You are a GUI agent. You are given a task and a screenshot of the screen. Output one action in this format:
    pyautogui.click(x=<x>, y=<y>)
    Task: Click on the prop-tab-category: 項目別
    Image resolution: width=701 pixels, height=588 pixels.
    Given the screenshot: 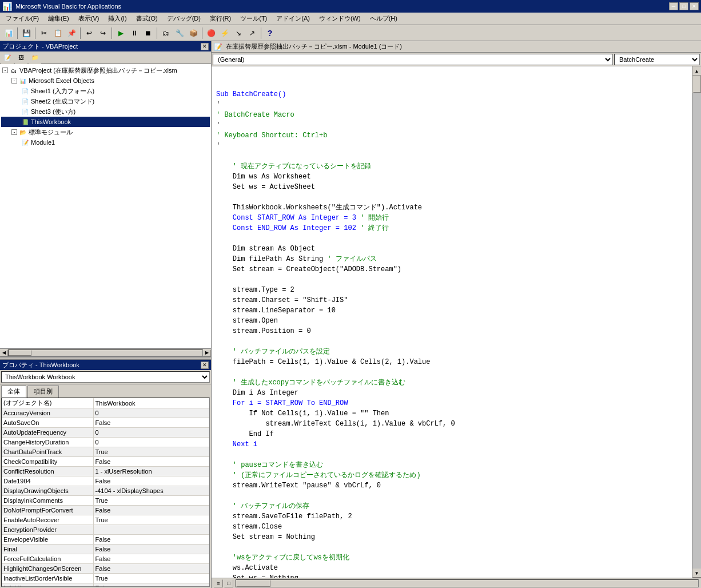 What is the action you would take?
    pyautogui.click(x=43, y=391)
    